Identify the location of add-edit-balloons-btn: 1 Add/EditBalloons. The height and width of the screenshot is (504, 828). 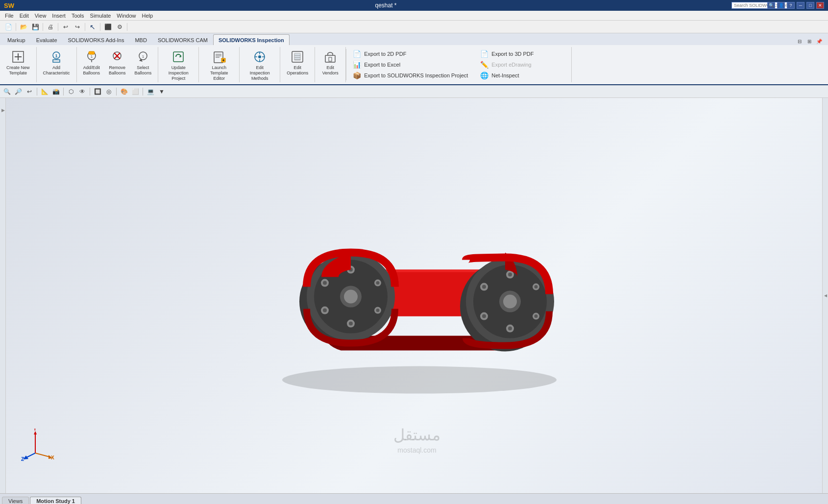
(92, 62).